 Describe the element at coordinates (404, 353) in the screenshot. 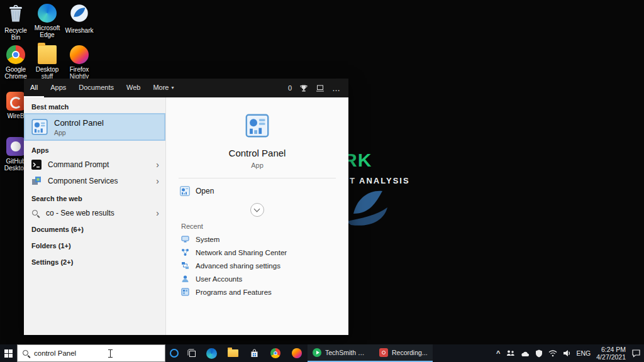

I see `running-app-recording: Recording...` at that location.